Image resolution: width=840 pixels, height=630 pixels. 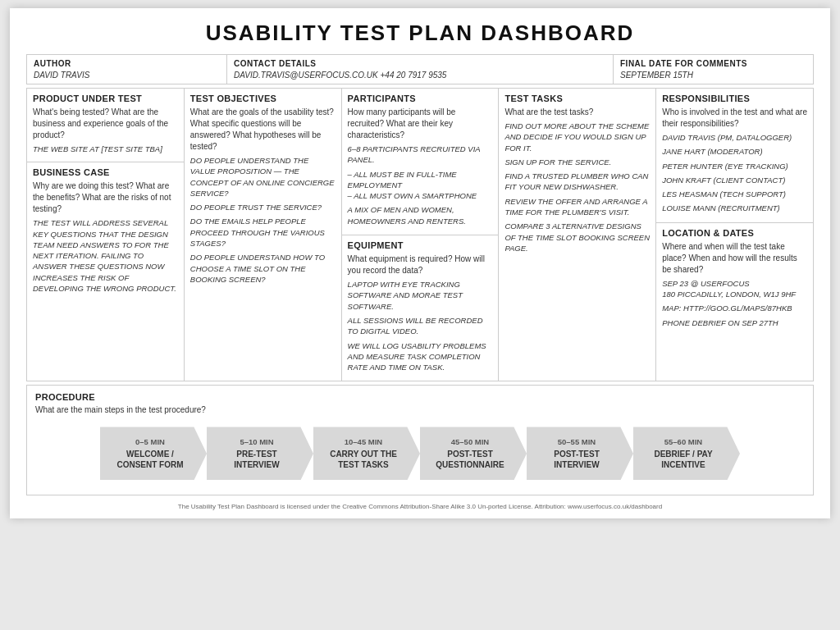 What do you see at coordinates (735, 98) in the screenshot?
I see `responsibilities-title: RESPONSIBILITIES` at bounding box center [735, 98].